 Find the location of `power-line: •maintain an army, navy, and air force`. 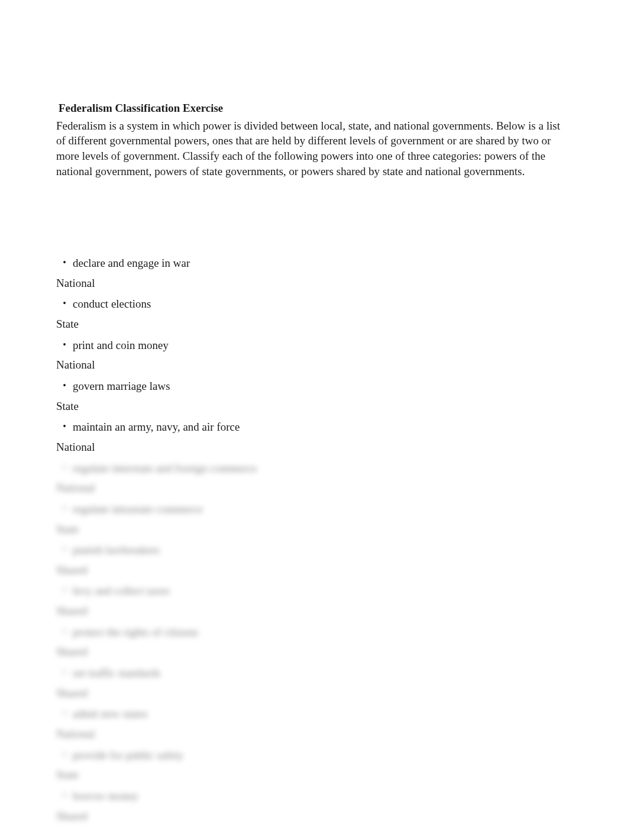

power-line: •maintain an army, navy, and air force is located at coordinates (314, 427).